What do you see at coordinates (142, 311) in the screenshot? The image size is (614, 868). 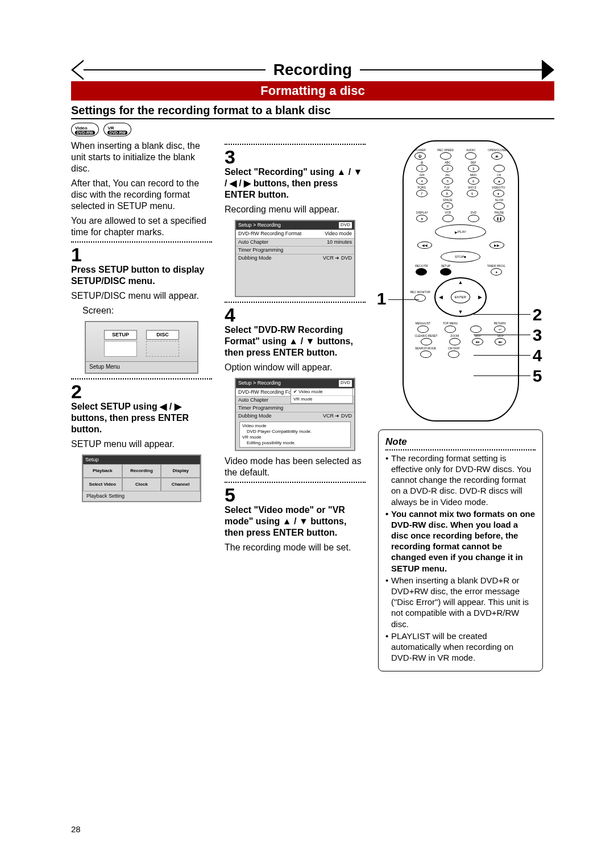 I see `screen-label: Screen:` at bounding box center [142, 311].